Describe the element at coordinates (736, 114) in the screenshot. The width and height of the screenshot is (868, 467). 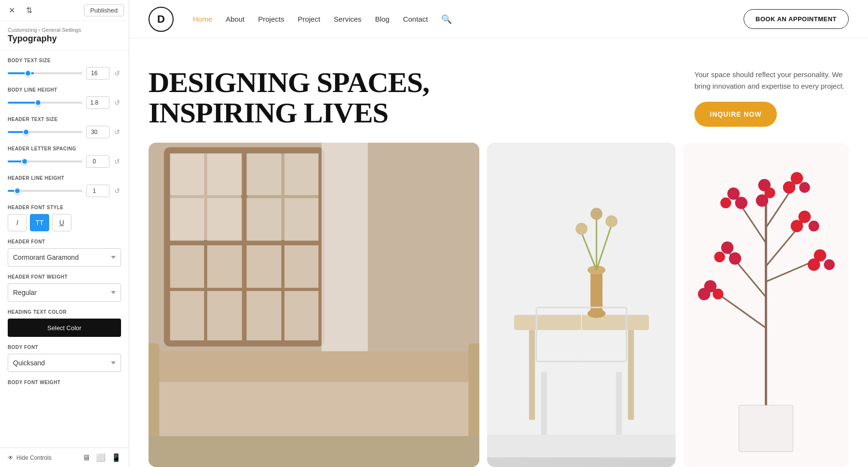
I see `inquire-button: INQUIRE NOW` at that location.